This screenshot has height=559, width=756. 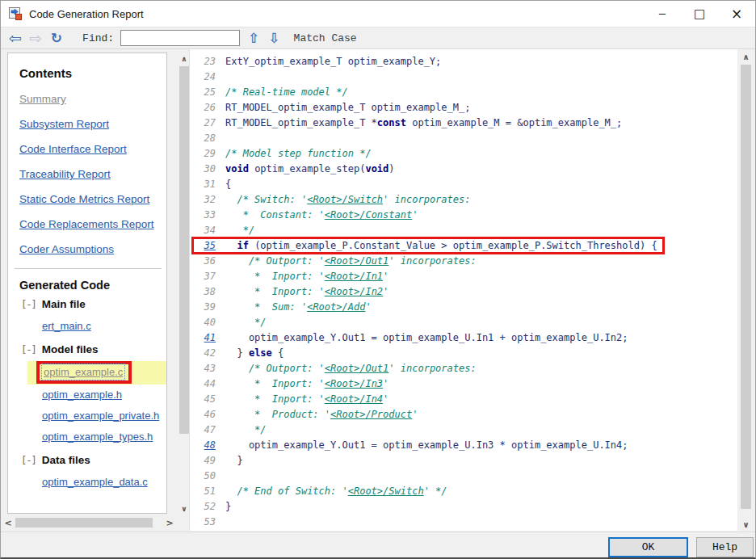 I want to click on code-line: 39 * Sum: '<Root>/Add', so click(x=464, y=307).